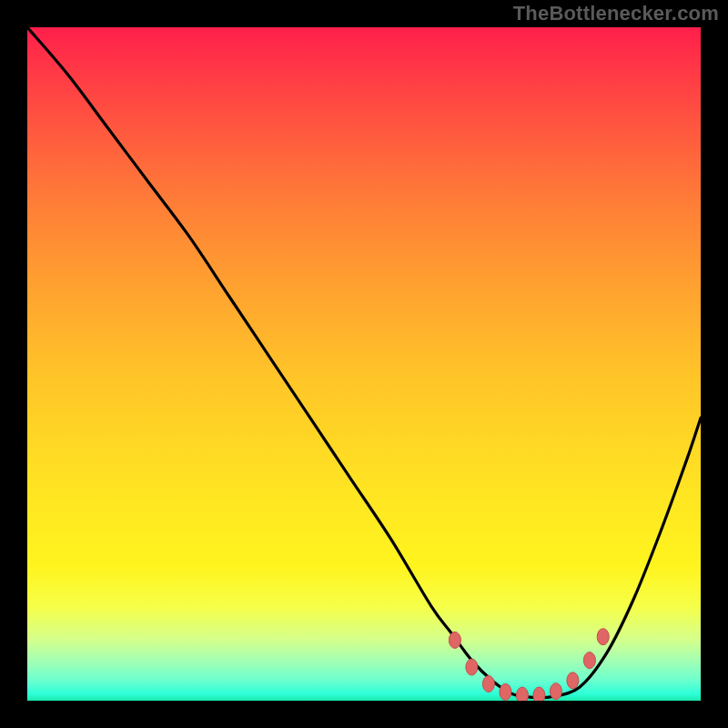  Describe the element at coordinates (616, 14) in the screenshot. I see `watermark-text: TheBottlenecker.com` at that location.